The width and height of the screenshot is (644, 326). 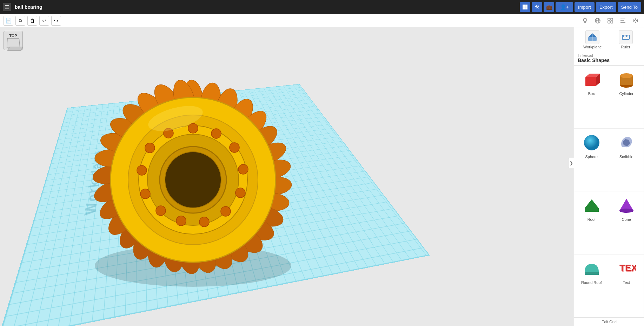 What do you see at coordinates (626, 94) in the screenshot?
I see `cylinder-label: Cylinder` at bounding box center [626, 94].